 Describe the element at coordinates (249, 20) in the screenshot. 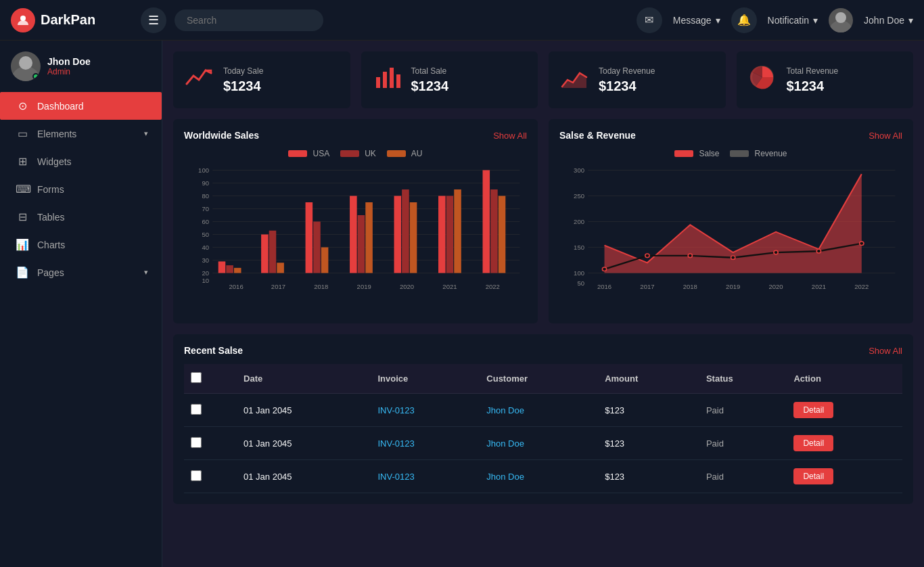

I see `search-input` at that location.